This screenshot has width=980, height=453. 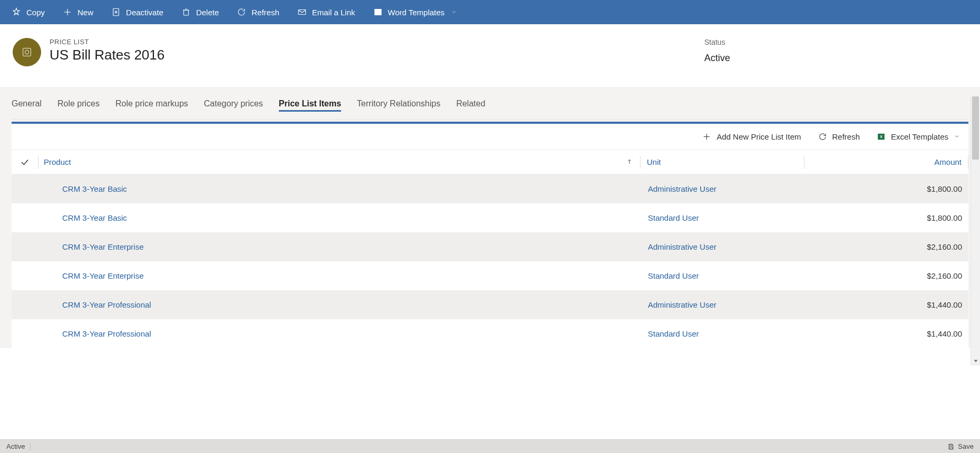 What do you see at coordinates (951, 447) in the screenshot?
I see `save-icon` at bounding box center [951, 447].